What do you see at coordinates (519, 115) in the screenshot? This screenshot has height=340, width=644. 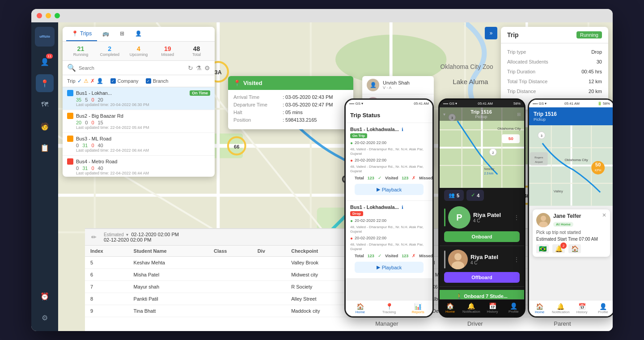 I see `layers-icon: ⊞` at bounding box center [519, 115].